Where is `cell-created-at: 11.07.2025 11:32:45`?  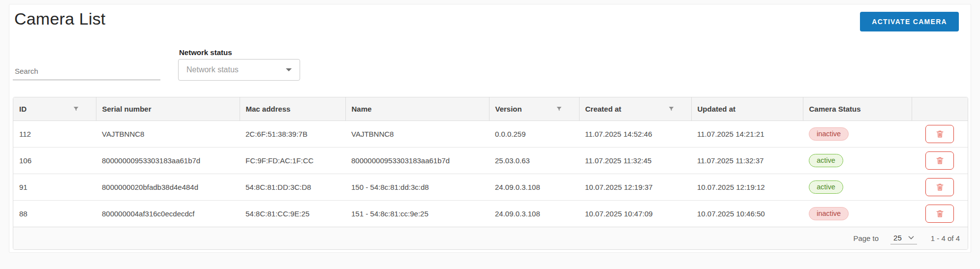 cell-created-at: 11.07.2025 11:32:45 is located at coordinates (635, 160).